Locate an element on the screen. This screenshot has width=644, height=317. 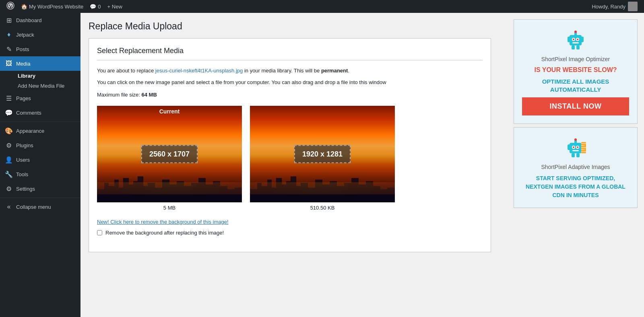
ad-card-2: ShortPixel Adaptive Images START SERVING… is located at coordinates (576, 167).